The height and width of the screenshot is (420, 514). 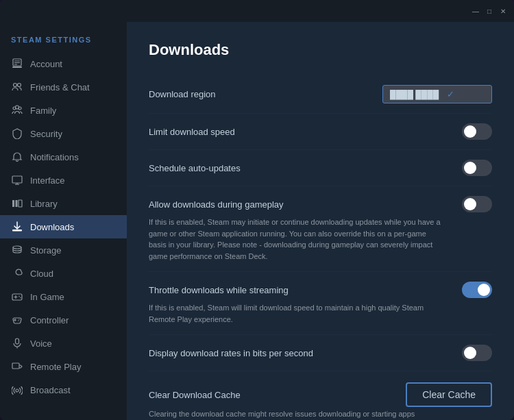 What do you see at coordinates (46, 251) in the screenshot?
I see `sidebar-item-label: Storage` at bounding box center [46, 251].